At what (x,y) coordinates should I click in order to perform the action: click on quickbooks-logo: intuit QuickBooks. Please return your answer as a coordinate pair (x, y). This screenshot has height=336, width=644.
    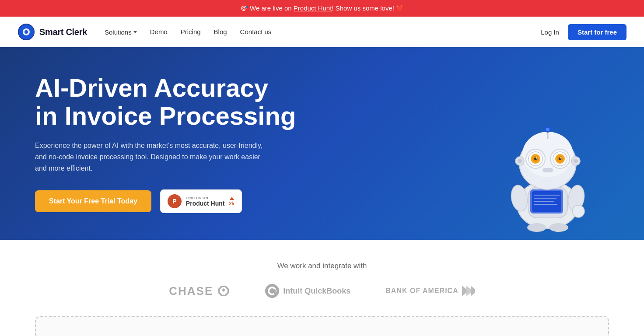
    Looking at the image, I should click on (308, 291).